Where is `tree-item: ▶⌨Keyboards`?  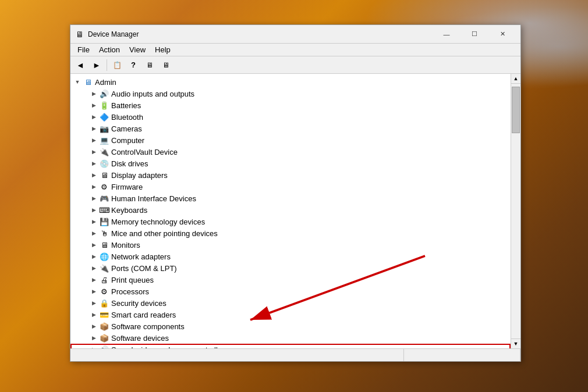
tree-item: ▶⌨Keyboards is located at coordinates (291, 210).